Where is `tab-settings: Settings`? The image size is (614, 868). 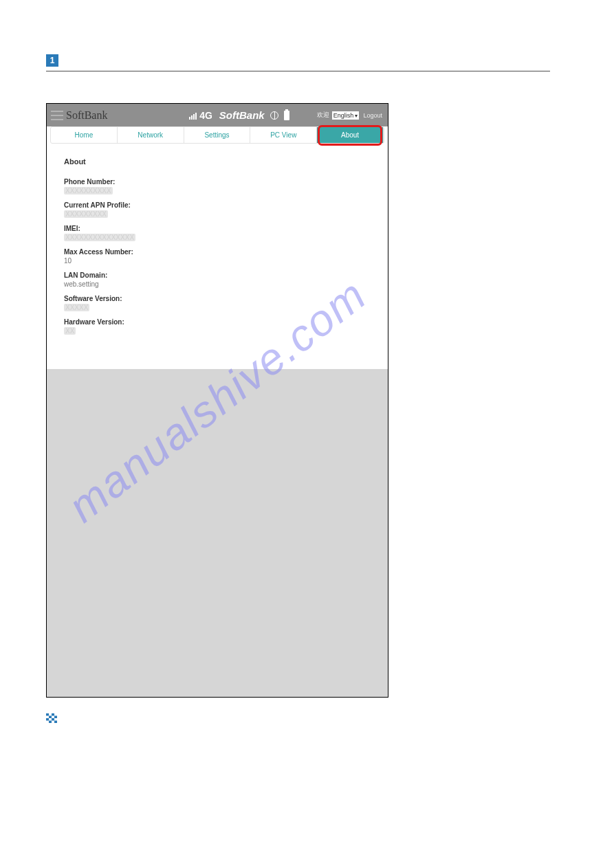 tab-settings: Settings is located at coordinates (217, 135).